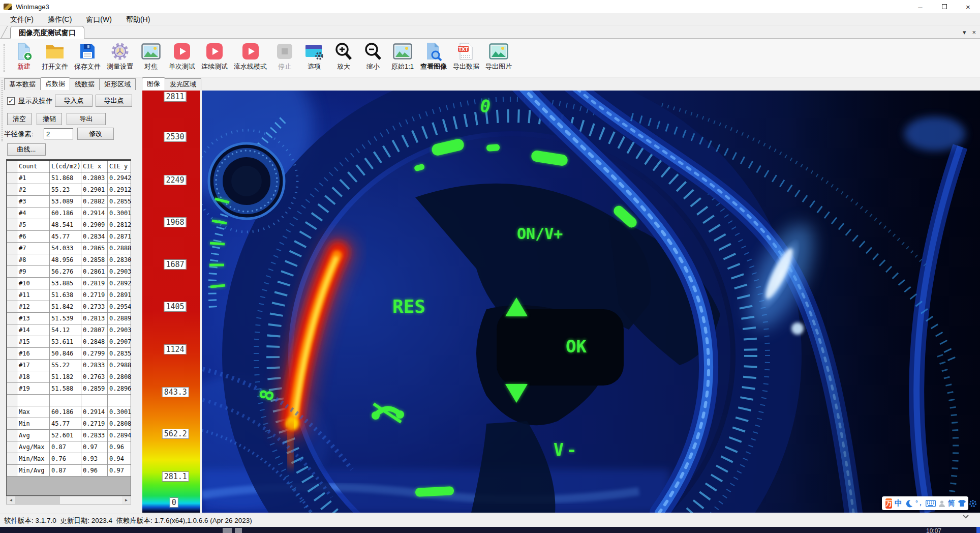 The height and width of the screenshot is (533, 980). Describe the element at coordinates (60, 19) in the screenshot. I see `menu-operate: 操作(C)` at that location.